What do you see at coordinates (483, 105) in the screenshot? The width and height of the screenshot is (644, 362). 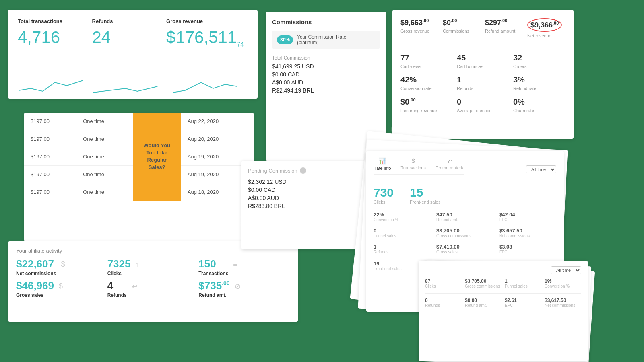 I see `avg-retention: 0 Average retention` at bounding box center [483, 105].